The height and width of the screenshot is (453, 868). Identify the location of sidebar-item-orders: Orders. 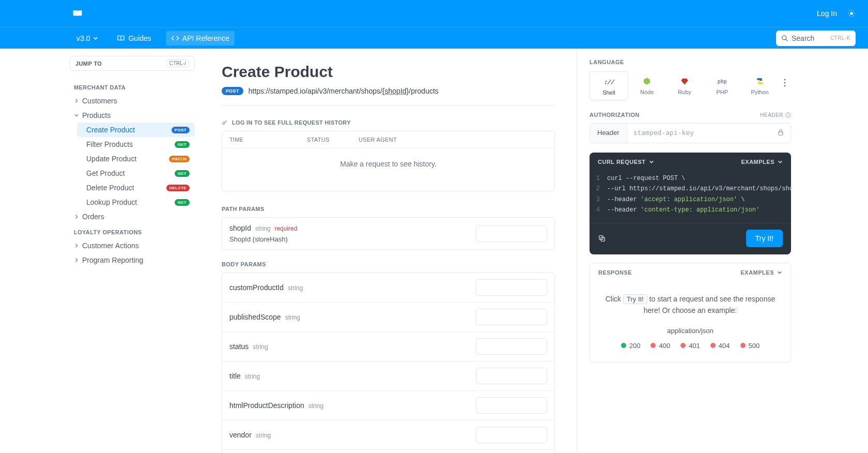
(132, 217).